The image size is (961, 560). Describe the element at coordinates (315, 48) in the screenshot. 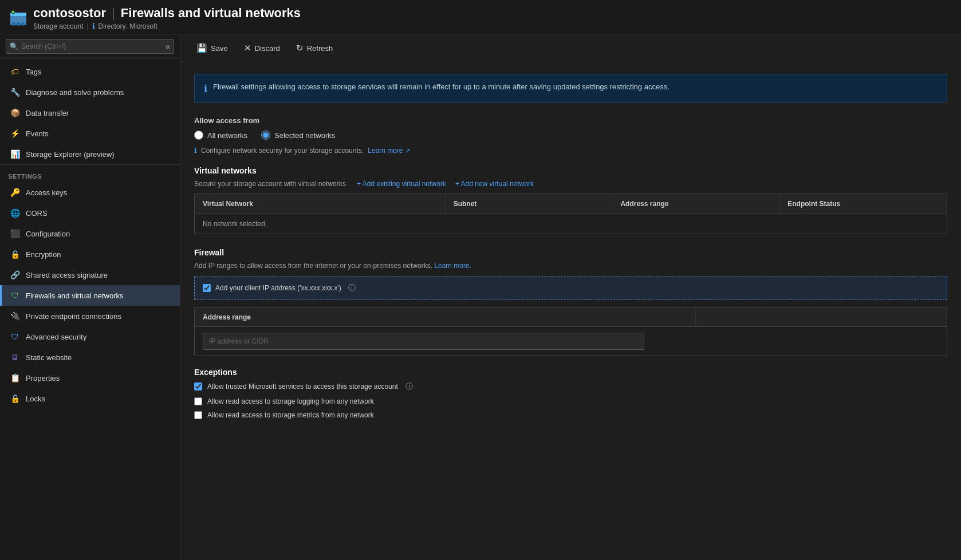

I see `refresh-button: ↻ Refresh` at that location.